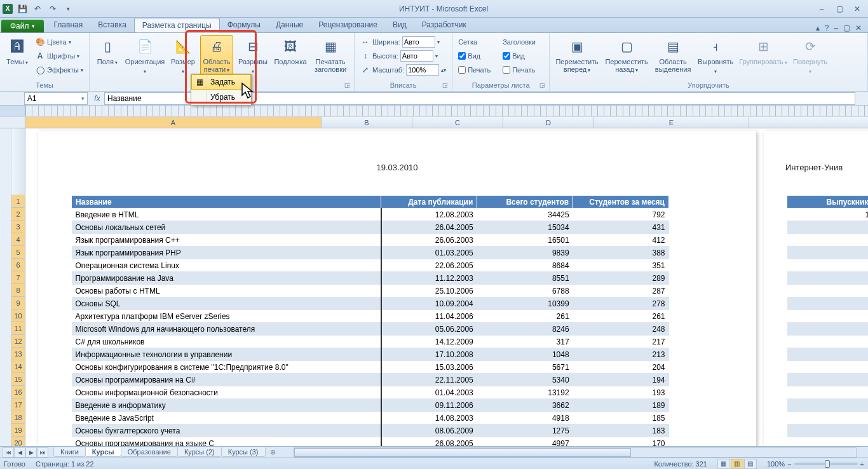 The image size is (868, 469). Describe the element at coordinates (226, 202) in the screenshot. I see `table-header: Название` at that location.